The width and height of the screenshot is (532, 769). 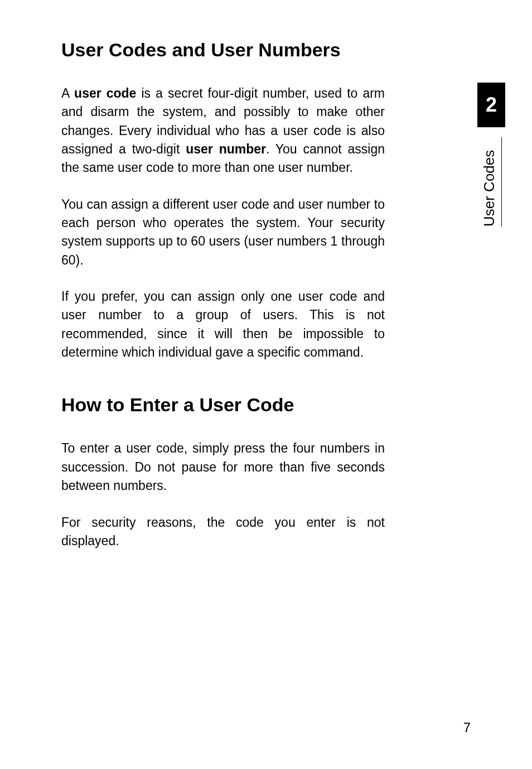 What do you see at coordinates (226, 149) in the screenshot?
I see `para1-bold-user-number: user number` at bounding box center [226, 149].